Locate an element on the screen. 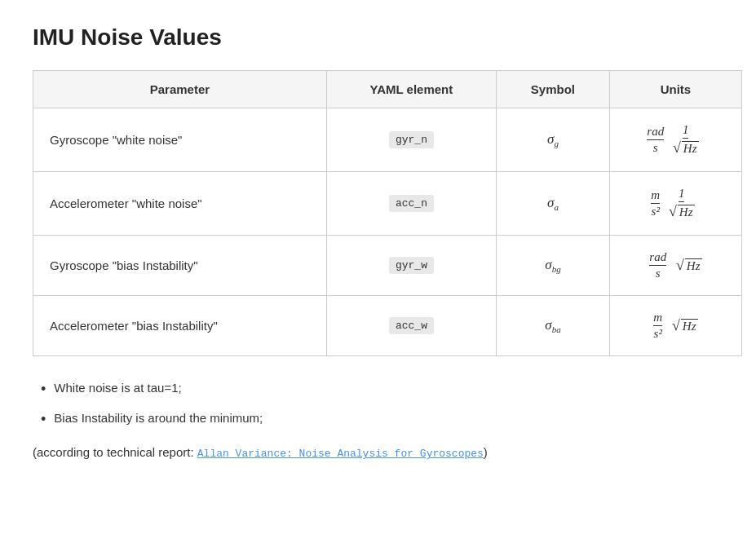  page-title: IMU Noise Values is located at coordinates (378, 38).